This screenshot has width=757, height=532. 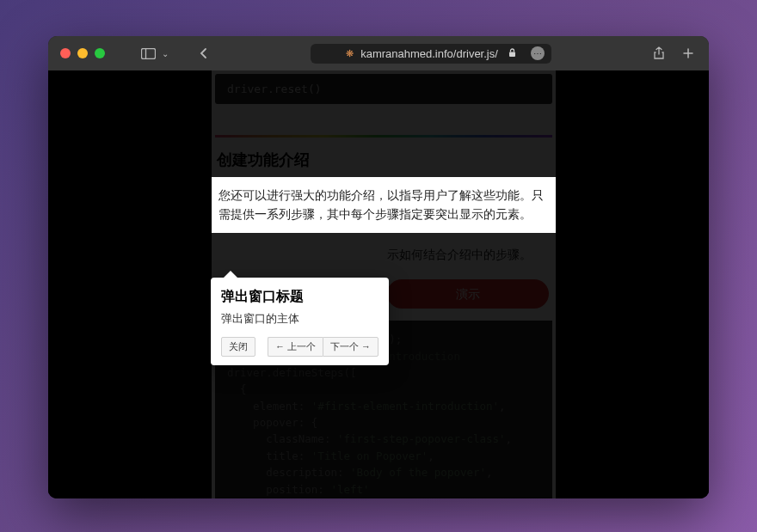 What do you see at coordinates (238, 347) in the screenshot?
I see `popover-close-button: 关闭` at bounding box center [238, 347].